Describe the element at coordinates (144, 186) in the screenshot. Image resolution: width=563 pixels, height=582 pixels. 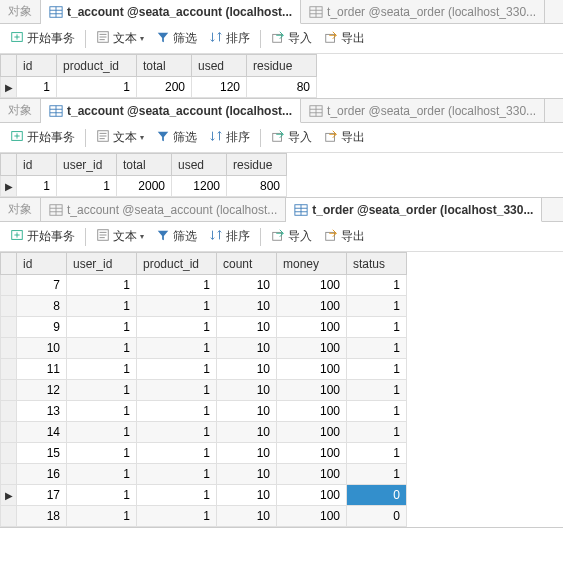
I see `table-cell: 2000` at that location.